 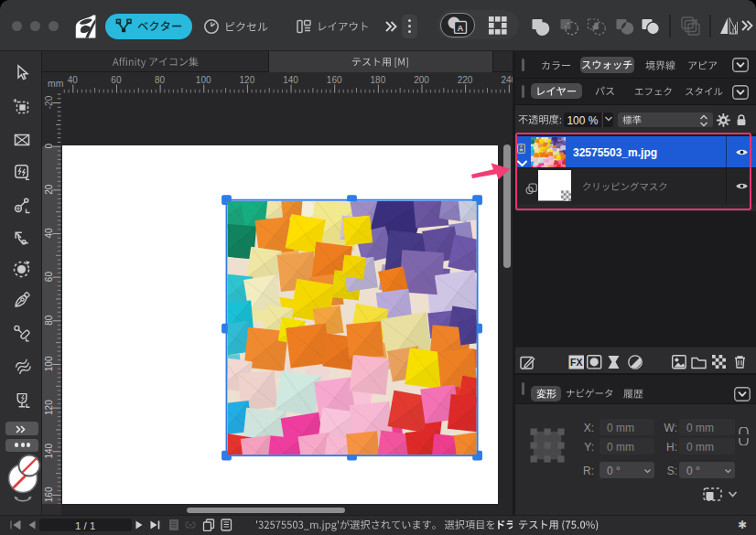 I want to click on svg-text: A, so click(x=461, y=27).